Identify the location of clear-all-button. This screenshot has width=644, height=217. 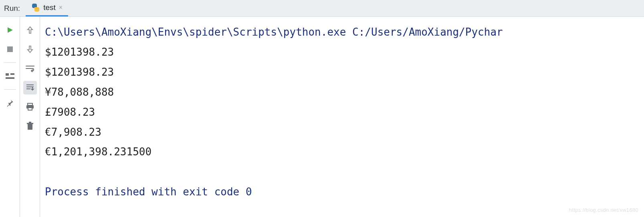
(30, 126).